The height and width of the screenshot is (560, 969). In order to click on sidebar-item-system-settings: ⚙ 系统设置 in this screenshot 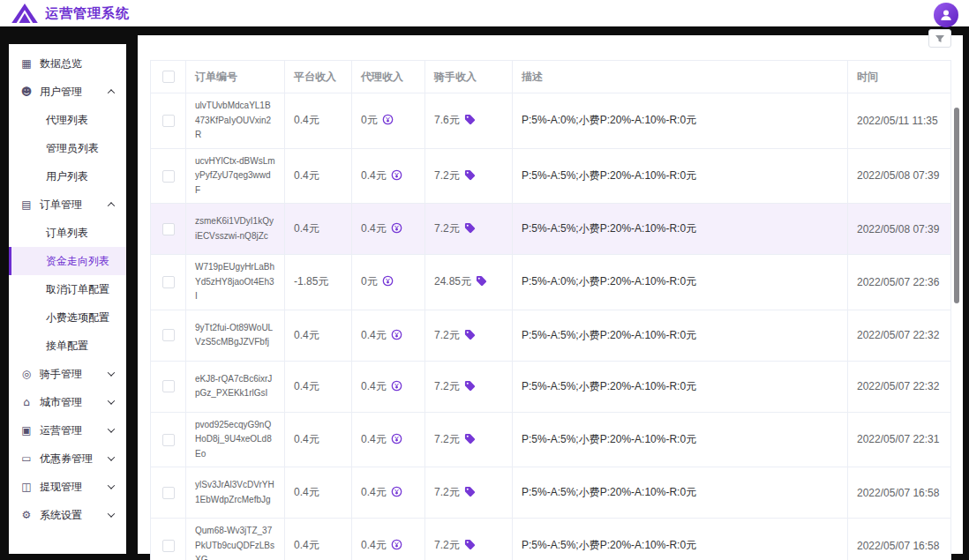, I will do `click(67, 515)`.